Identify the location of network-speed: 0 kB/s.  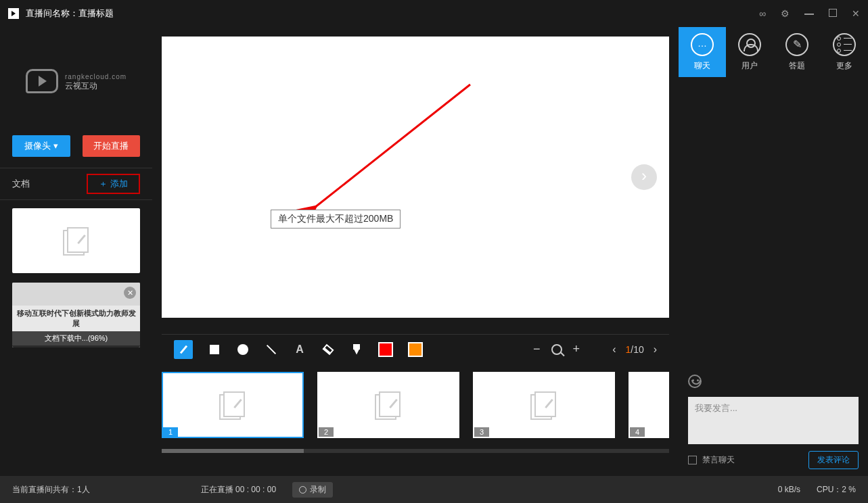
(789, 489).